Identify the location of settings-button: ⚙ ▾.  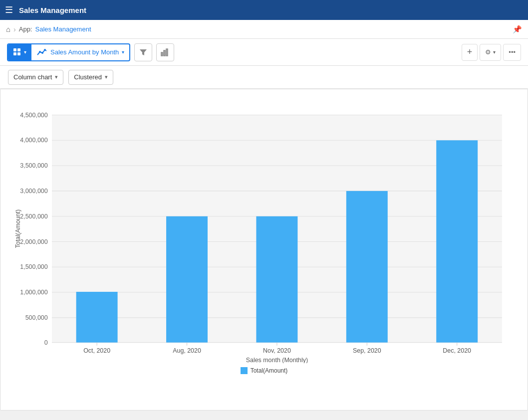
(490, 52).